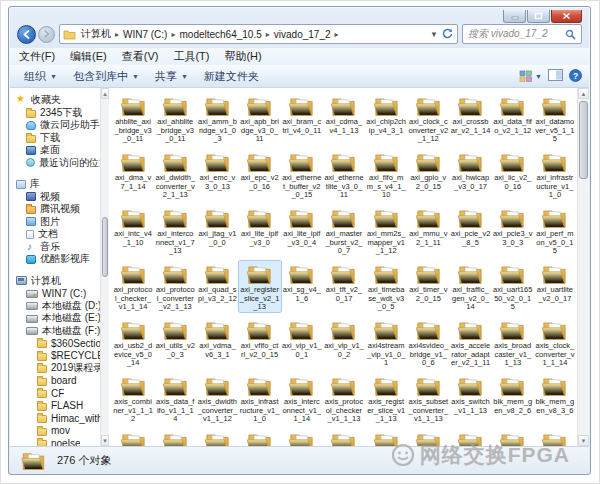 The height and width of the screenshot is (484, 600). What do you see at coordinates (57, 394) in the screenshot?
I see `sidebar-item: CF` at bounding box center [57, 394].